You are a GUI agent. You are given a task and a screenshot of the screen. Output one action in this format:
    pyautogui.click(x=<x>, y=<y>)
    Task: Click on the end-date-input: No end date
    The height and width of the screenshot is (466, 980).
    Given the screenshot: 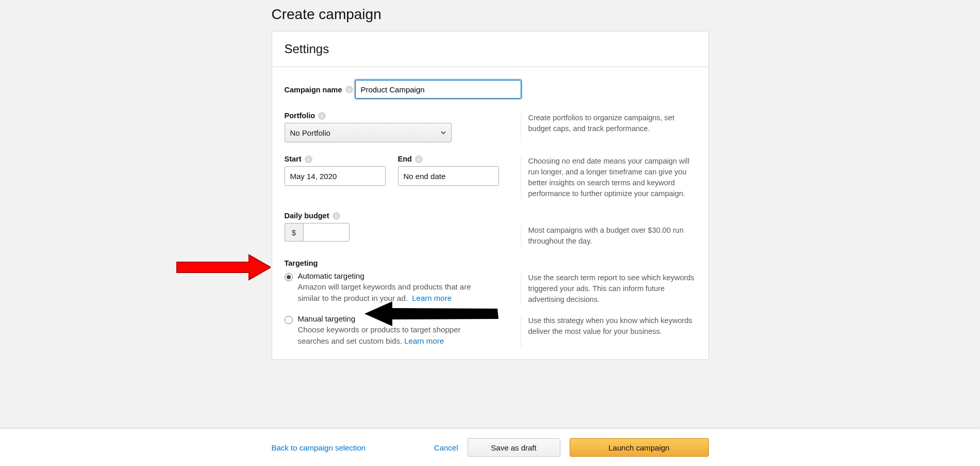 What is the action you would take?
    pyautogui.click(x=449, y=176)
    